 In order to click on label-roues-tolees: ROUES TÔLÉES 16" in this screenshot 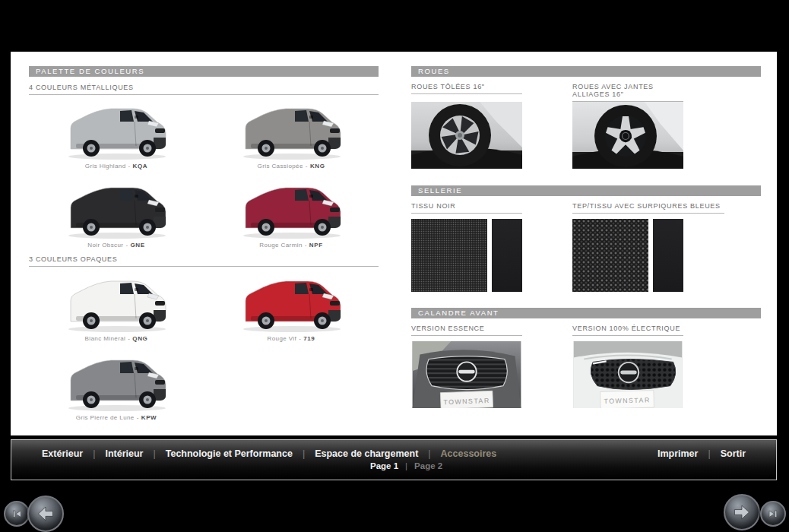, I will do `click(467, 88)`.